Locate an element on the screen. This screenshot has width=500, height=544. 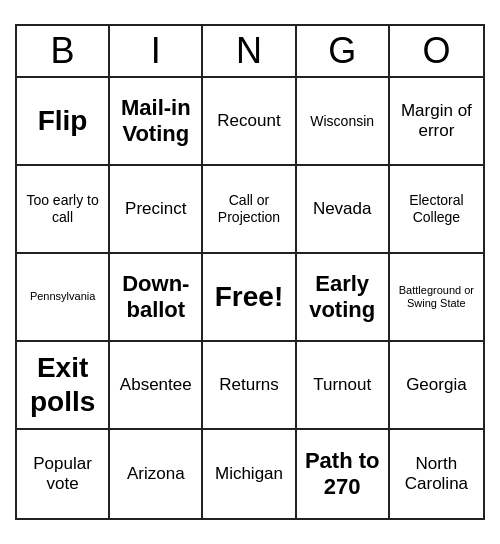
cell-text-19: Georgia is located at coordinates (436, 385).